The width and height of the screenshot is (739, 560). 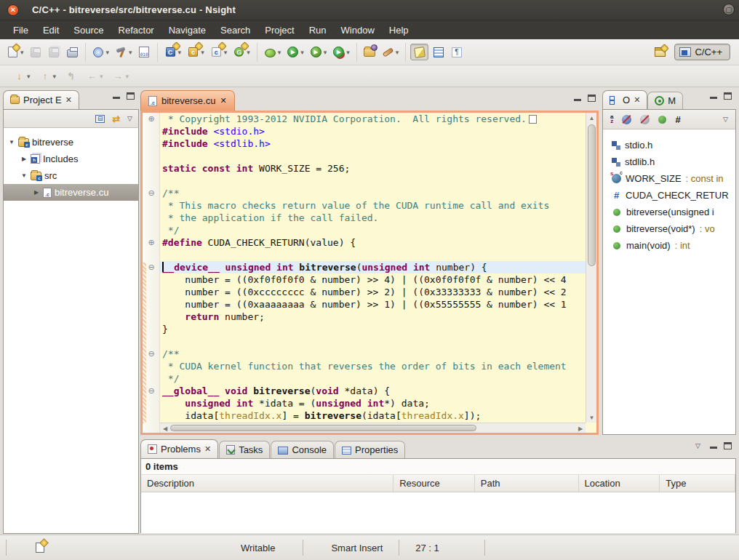 What do you see at coordinates (372, 119) in the screenshot?
I see `code-line: * Copyright 1993-2012 NVIDIA Corporation…` at bounding box center [372, 119].